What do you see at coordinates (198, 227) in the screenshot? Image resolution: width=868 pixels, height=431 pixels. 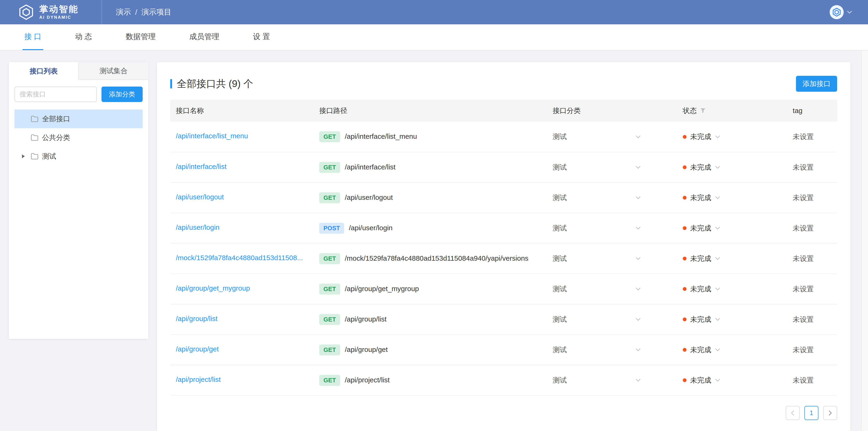 I see `interface-name-link: /api/user/login` at bounding box center [198, 227].